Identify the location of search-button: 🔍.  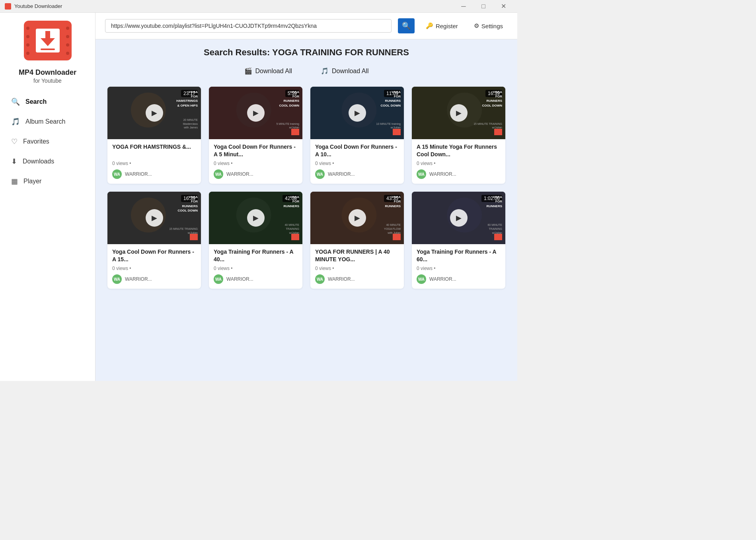
(406, 26).